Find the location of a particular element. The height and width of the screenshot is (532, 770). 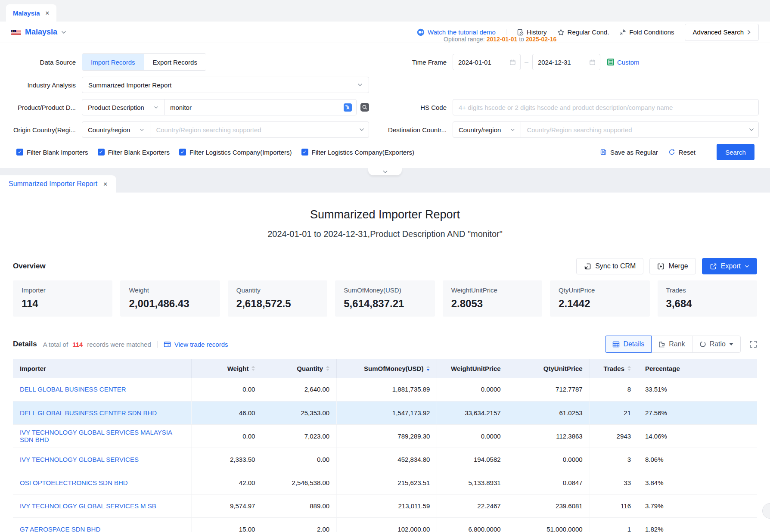

overview-heading: Overview is located at coordinates (29, 266).